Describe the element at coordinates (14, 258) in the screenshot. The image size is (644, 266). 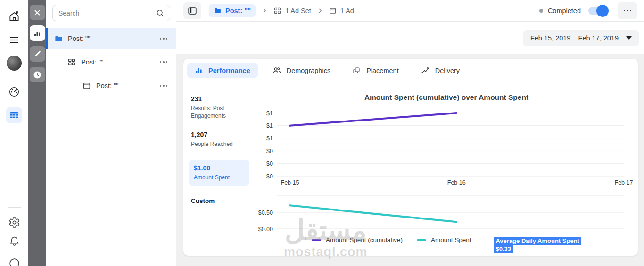
I see `help-circle-icon` at that location.